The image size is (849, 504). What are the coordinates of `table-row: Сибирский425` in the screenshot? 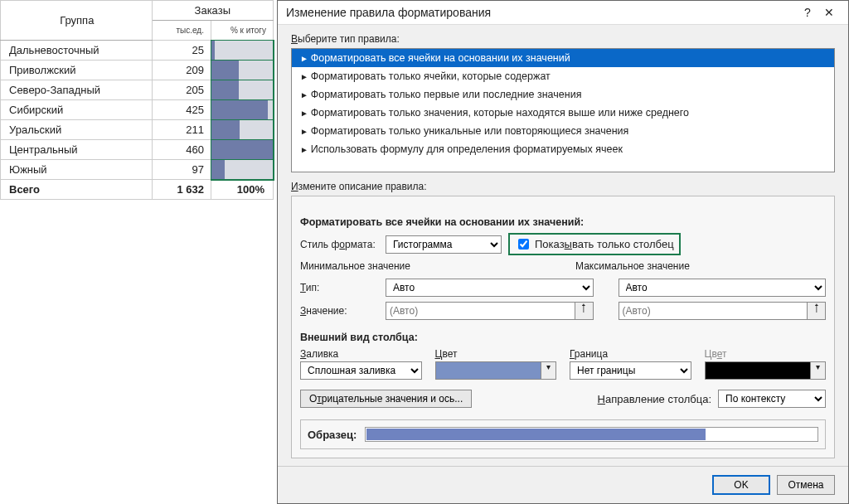 It's located at (138, 110).